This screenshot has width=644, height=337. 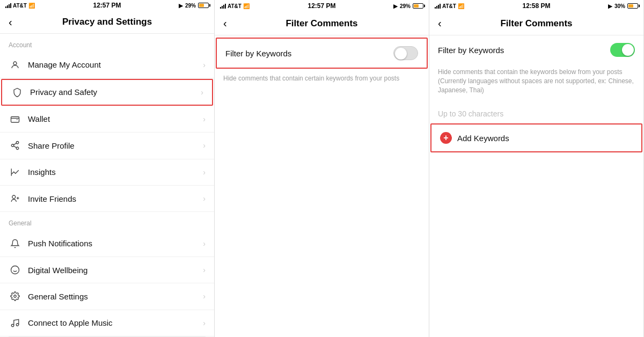 What do you see at coordinates (32, 5) in the screenshot?
I see `wifi-icon-1: 📶` at bounding box center [32, 5].